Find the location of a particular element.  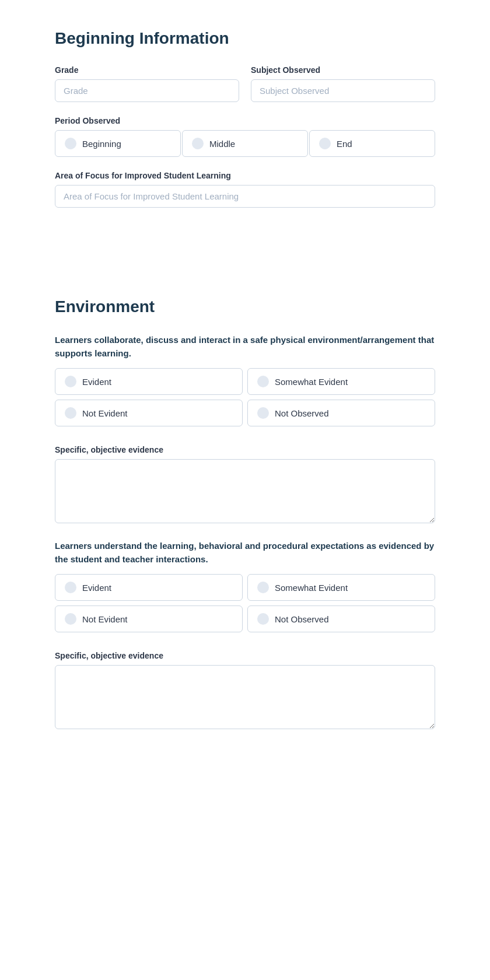

question-1-options: Evident Somewhat Evident Not Evident Not… is located at coordinates (245, 397).